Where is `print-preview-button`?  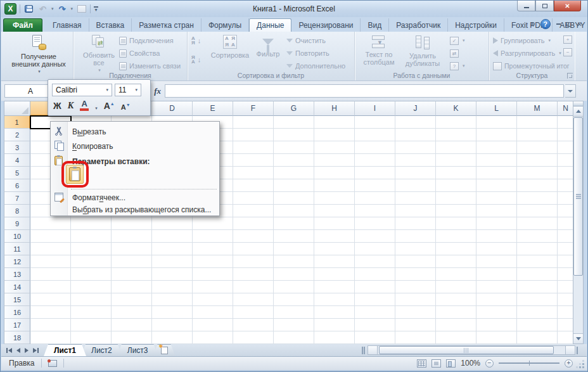
print-preview-button is located at coordinates (81, 9).